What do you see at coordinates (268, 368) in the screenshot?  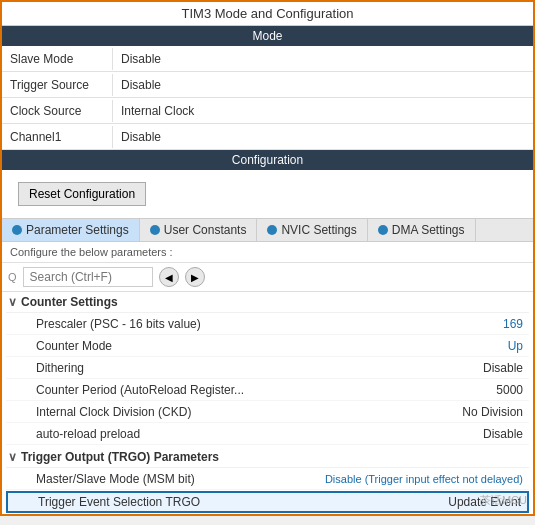 I see `list-item: Dithering Disable` at bounding box center [268, 368].